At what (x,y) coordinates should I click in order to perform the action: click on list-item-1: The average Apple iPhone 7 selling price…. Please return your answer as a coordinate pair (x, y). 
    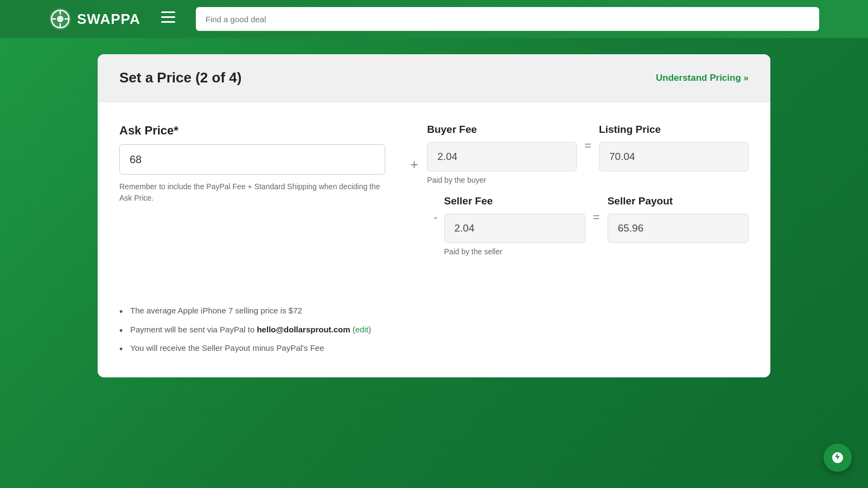
    Looking at the image, I should click on (434, 311).